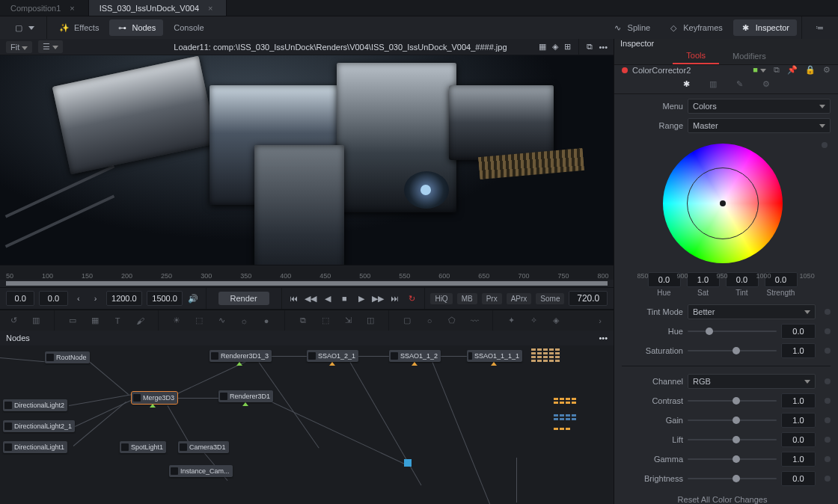  I want to click on color-wheel, so click(723, 203).